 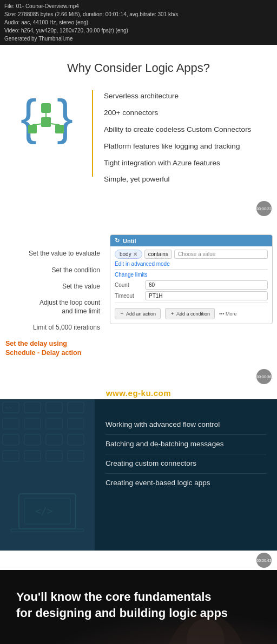 What do you see at coordinates (264, 209) in the screenshot?
I see `timestamp-1: 00:00:22` at bounding box center [264, 209].